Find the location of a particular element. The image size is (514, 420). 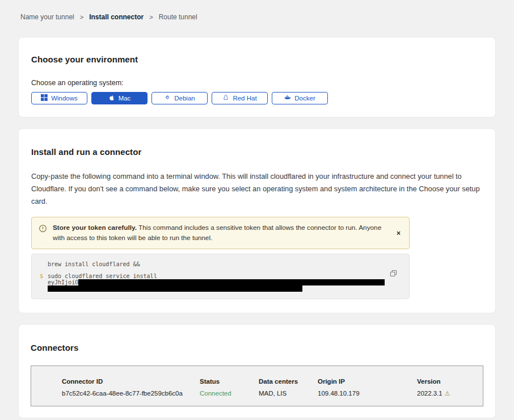

origin-ip-value: 109.48.10.179 is located at coordinates (368, 393).